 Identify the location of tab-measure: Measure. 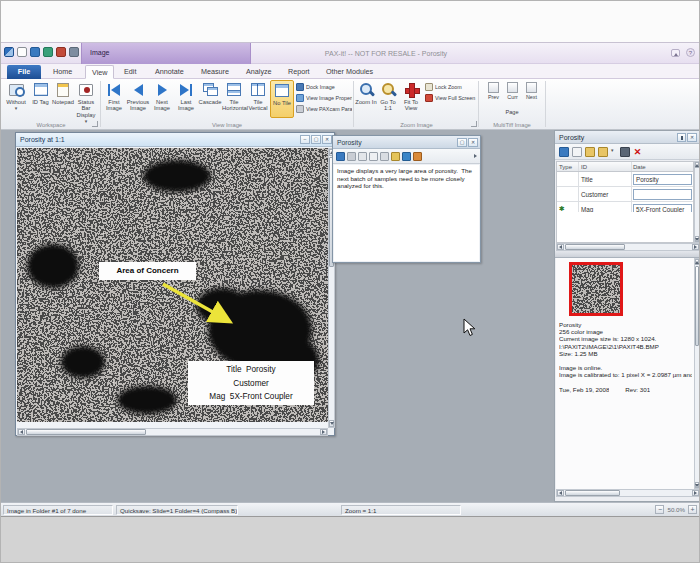
(215, 72).